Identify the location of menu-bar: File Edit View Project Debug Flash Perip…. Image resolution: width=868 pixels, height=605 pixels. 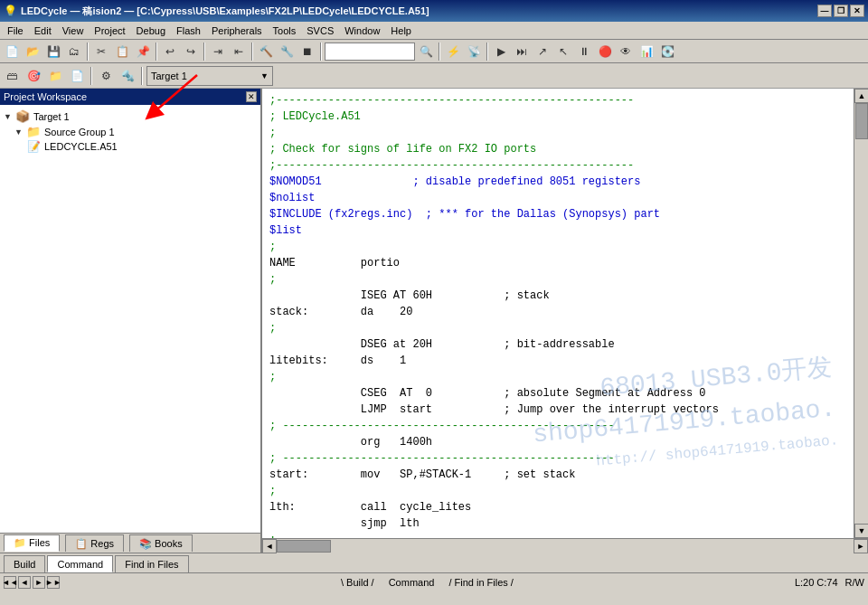
(434, 31).